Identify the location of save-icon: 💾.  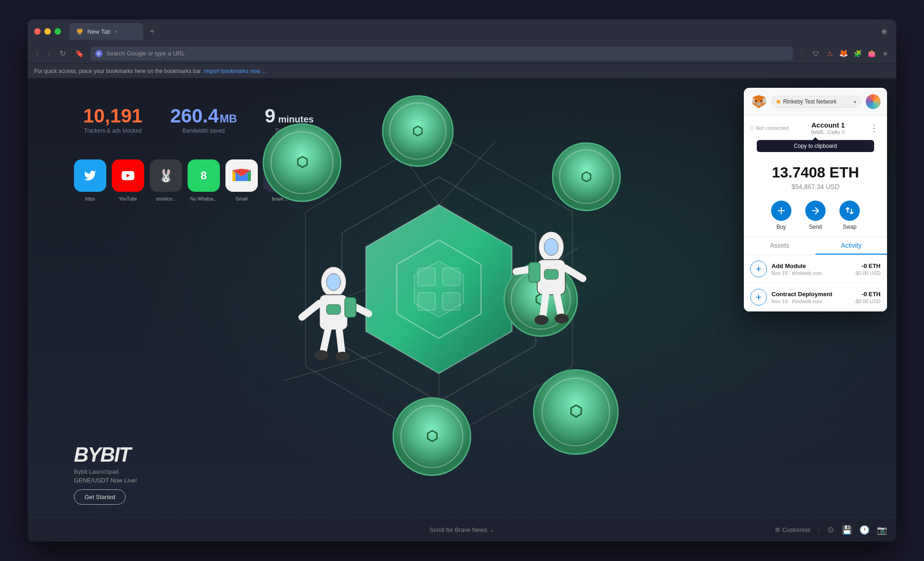
(847, 530).